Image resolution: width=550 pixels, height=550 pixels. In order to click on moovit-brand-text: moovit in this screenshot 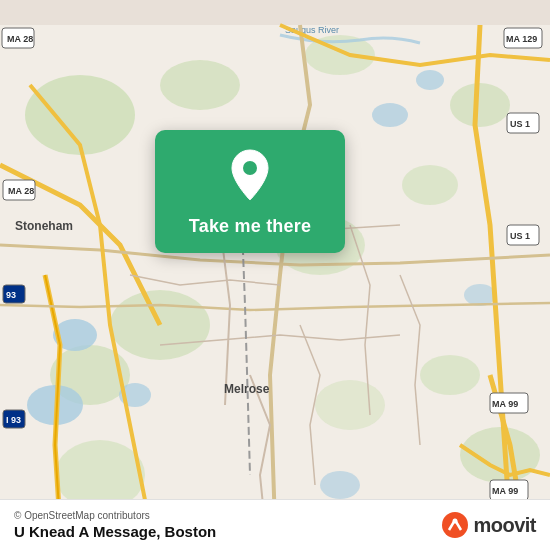, I will do `click(504, 526)`.